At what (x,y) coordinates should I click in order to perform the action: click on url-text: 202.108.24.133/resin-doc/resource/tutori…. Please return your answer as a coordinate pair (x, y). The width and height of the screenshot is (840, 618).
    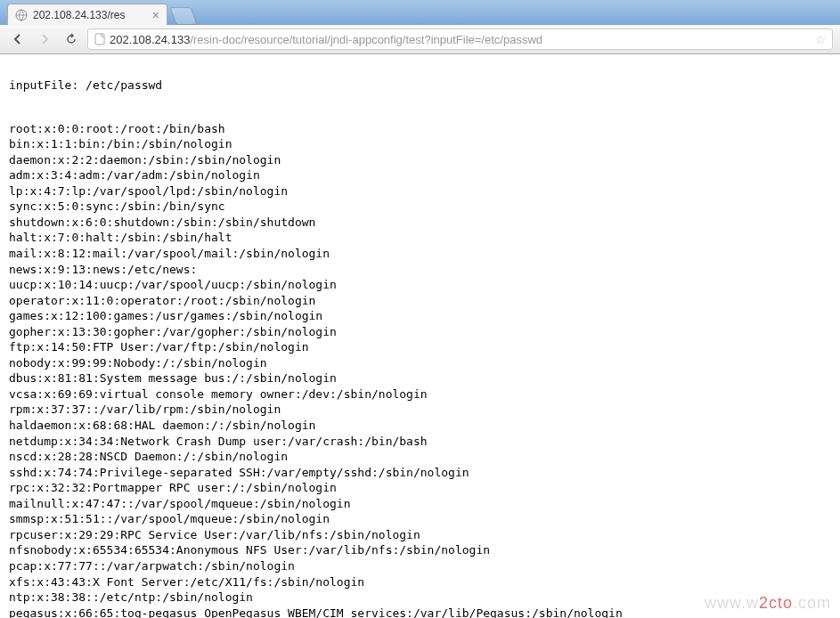
    Looking at the image, I should click on (461, 39).